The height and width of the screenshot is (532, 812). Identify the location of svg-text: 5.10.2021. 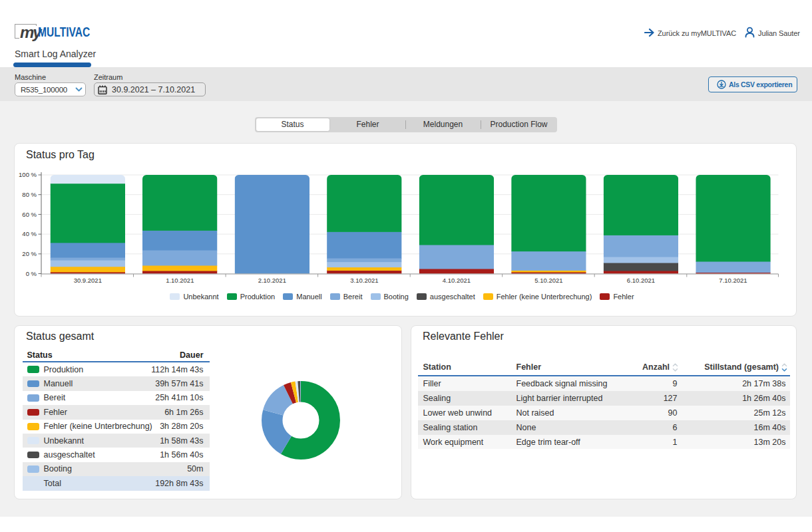
(548, 281).